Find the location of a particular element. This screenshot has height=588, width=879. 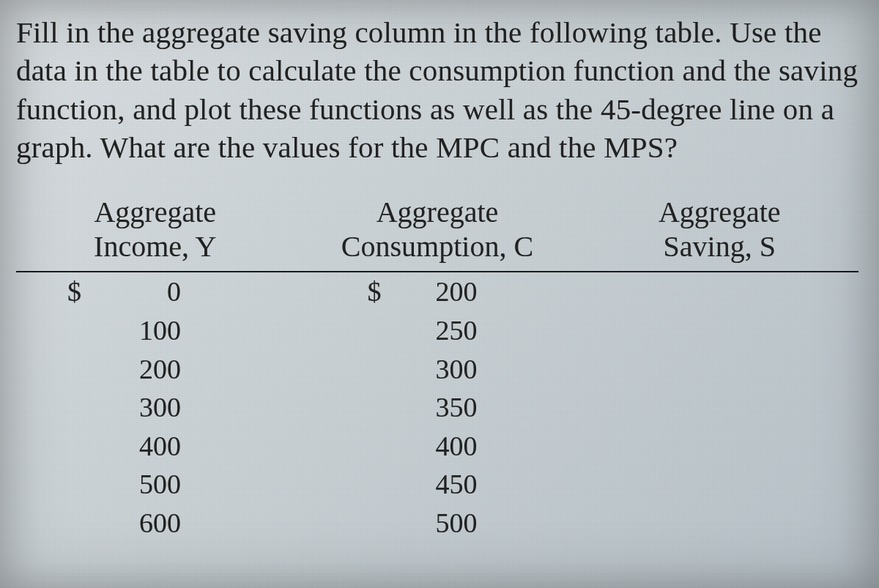

cell-consumption: 250 is located at coordinates (438, 331).